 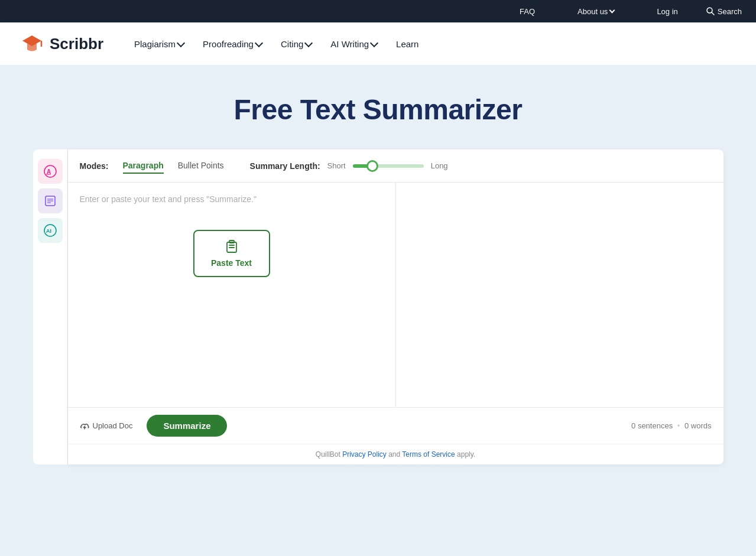 What do you see at coordinates (61, 44) in the screenshot?
I see `logo-link: Scribbr` at bounding box center [61, 44].